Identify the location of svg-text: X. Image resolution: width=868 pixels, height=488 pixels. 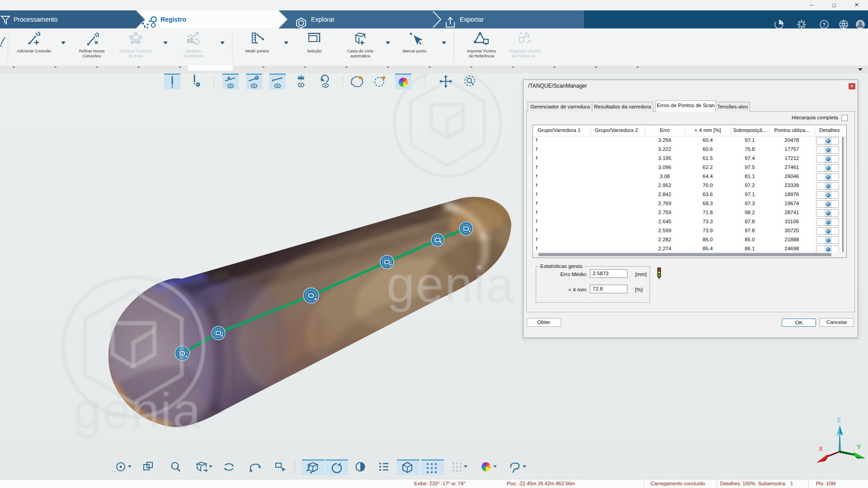
(821, 449).